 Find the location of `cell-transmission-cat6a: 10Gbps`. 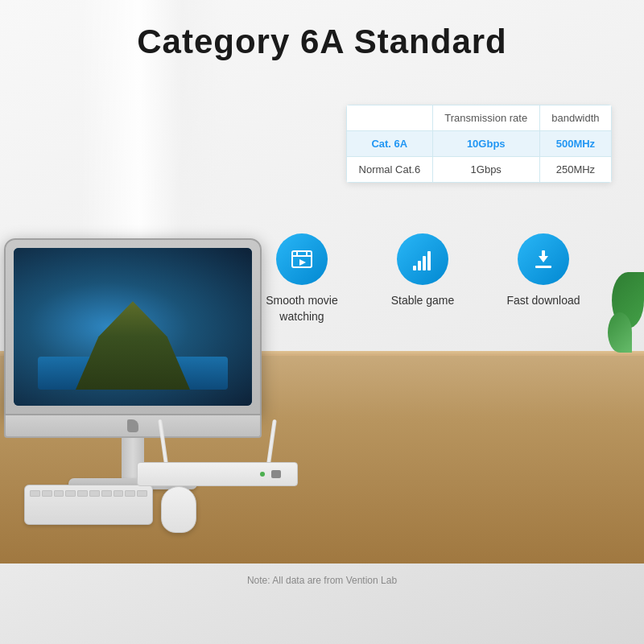

cell-transmission-cat6a: 10Gbps is located at coordinates (486, 144).